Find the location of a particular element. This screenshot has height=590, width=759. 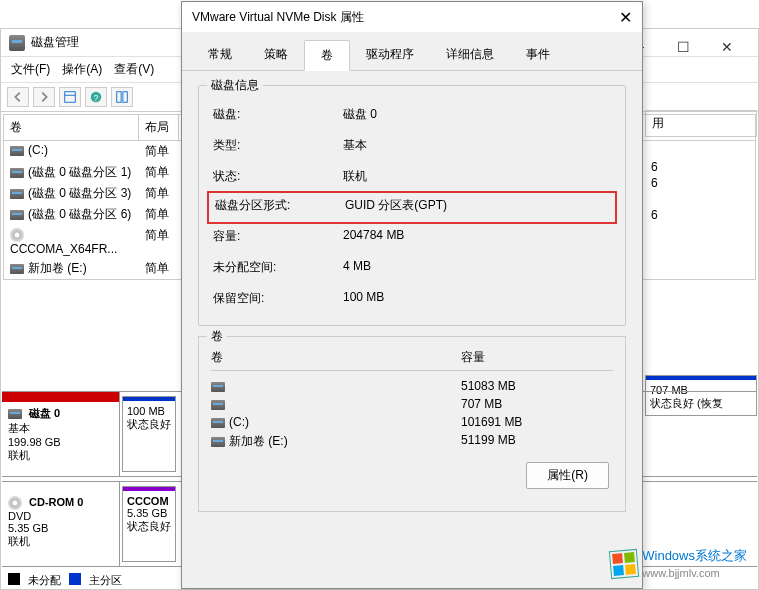

windows-logo-icon is located at coordinates (624, 563).